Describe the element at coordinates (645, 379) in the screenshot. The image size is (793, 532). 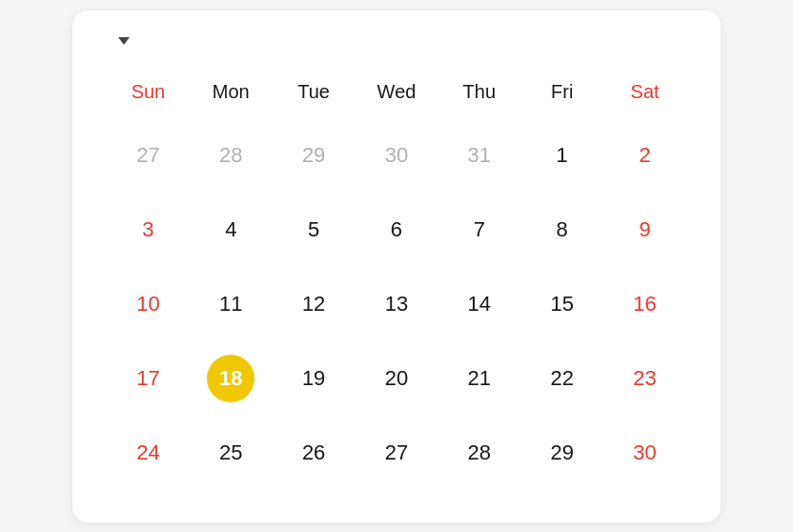
I see `day-number: 23` at that location.